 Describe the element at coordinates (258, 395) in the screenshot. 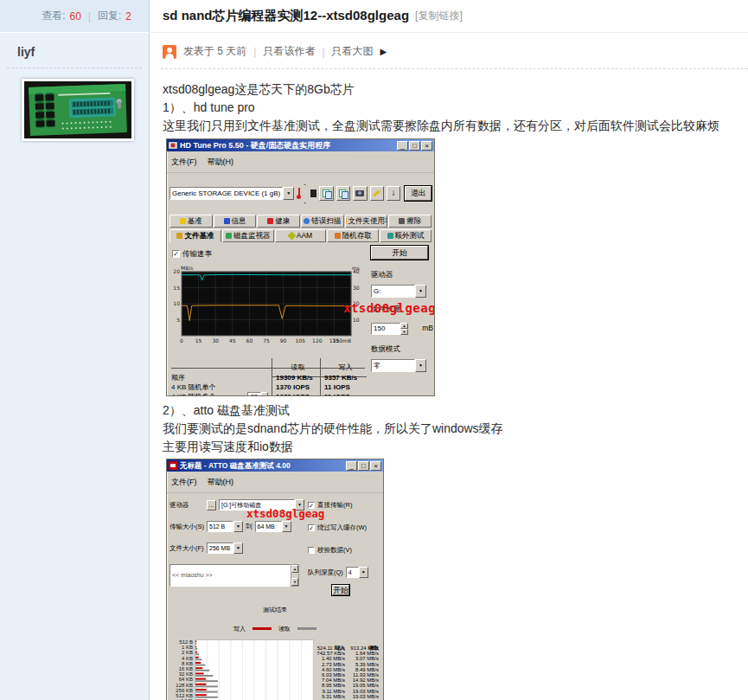

I see `thread-count-spinner: 32▲▼` at that location.